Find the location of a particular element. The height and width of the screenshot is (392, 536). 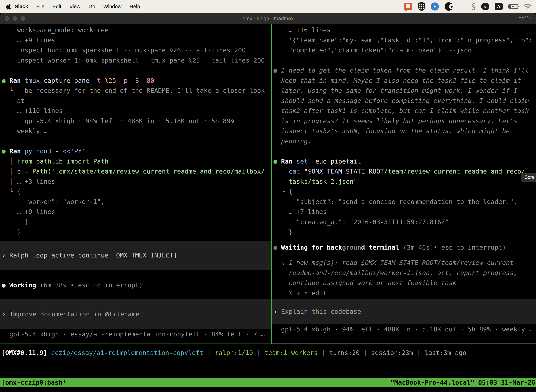

terminal-line: … +16 lines is located at coordinates (405, 30).